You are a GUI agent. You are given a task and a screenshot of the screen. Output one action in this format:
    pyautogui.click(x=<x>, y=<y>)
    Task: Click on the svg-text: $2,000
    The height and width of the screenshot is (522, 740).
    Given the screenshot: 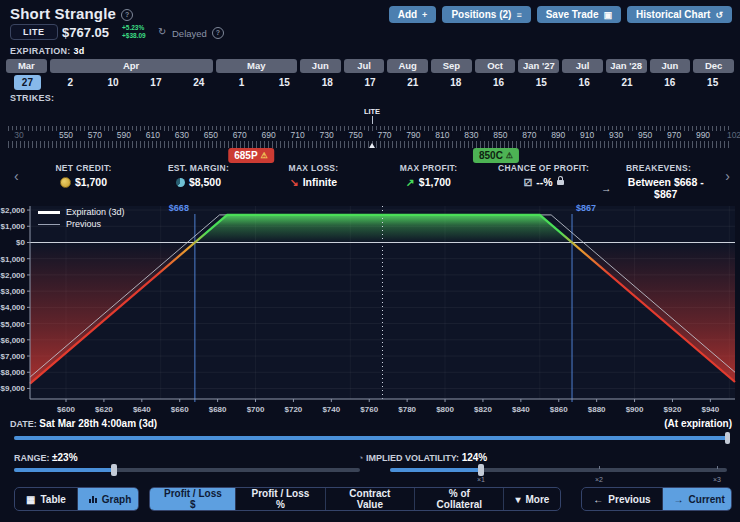 What is the action you would take?
    pyautogui.click(x=14, y=210)
    